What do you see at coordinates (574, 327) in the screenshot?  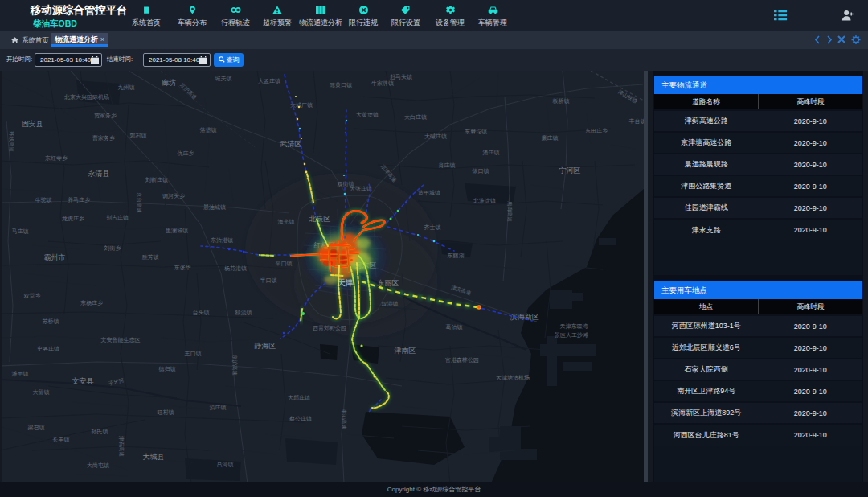 I see `svg-text: 天津东疆湾` at bounding box center [574, 327].